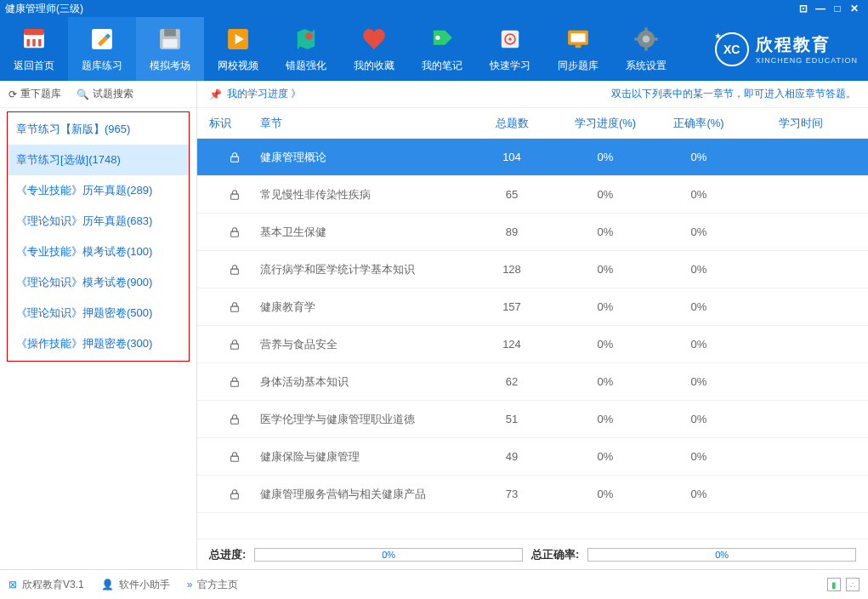  What do you see at coordinates (44, 9) in the screenshot?
I see `window-title: 健康管理师(三级)` at bounding box center [44, 9].